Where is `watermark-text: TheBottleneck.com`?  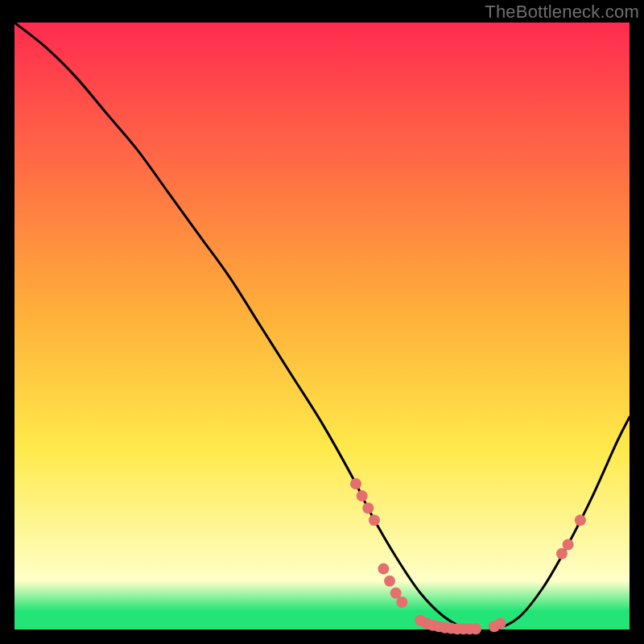 watermark-text: TheBottleneck.com is located at coordinates (562, 12).